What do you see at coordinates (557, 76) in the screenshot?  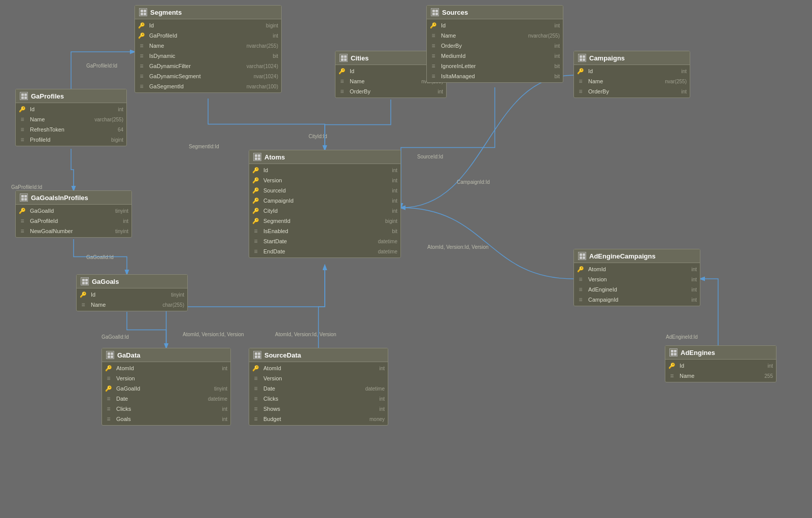 I see `col-type: bit` at bounding box center [557, 76].